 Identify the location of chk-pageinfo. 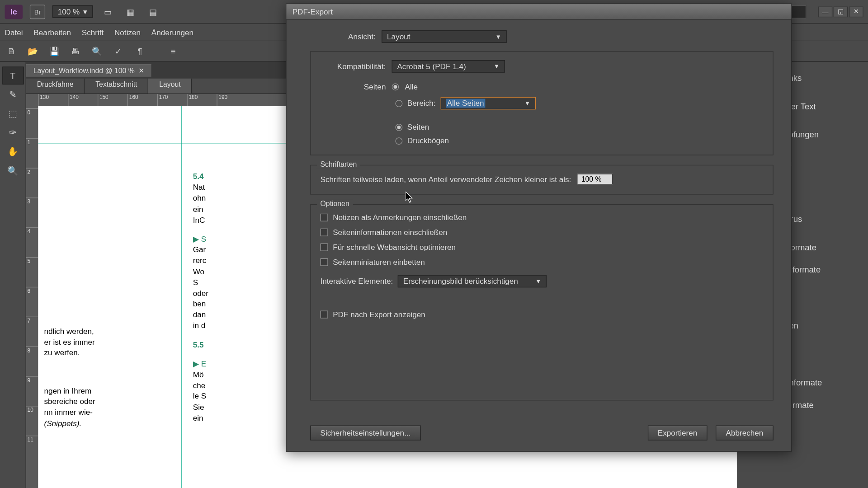
(325, 232).